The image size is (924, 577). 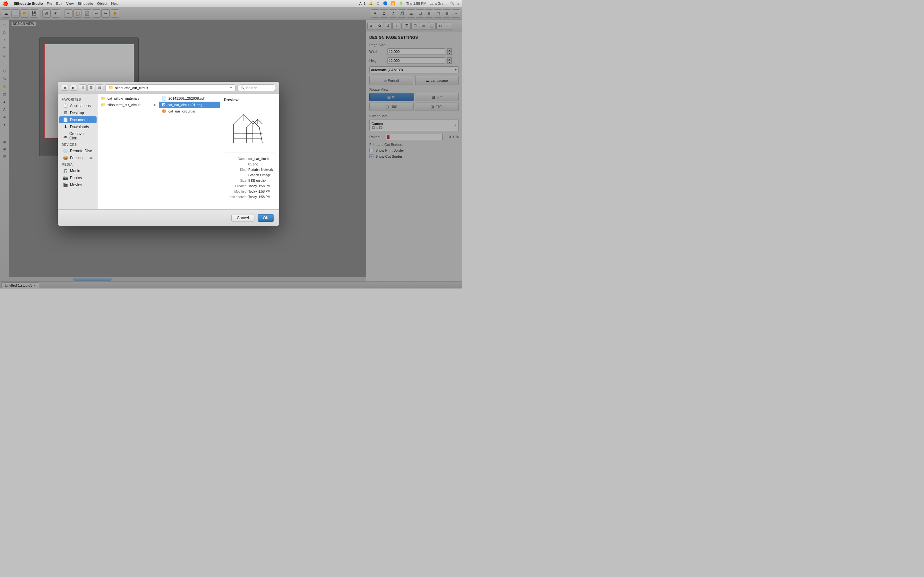 What do you see at coordinates (185, 105) in the screenshot?
I see `file-item-png-label: cat_ear_circuit-01.png` at bounding box center [185, 105].